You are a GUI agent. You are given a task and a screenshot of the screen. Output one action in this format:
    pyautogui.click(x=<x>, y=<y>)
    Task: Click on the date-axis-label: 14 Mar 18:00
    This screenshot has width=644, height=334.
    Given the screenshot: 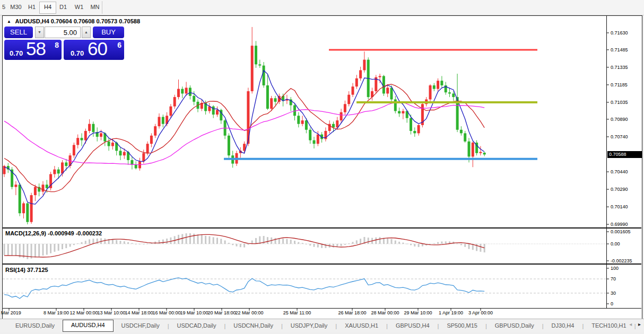 What is the action you would take?
    pyautogui.click(x=139, y=313)
    